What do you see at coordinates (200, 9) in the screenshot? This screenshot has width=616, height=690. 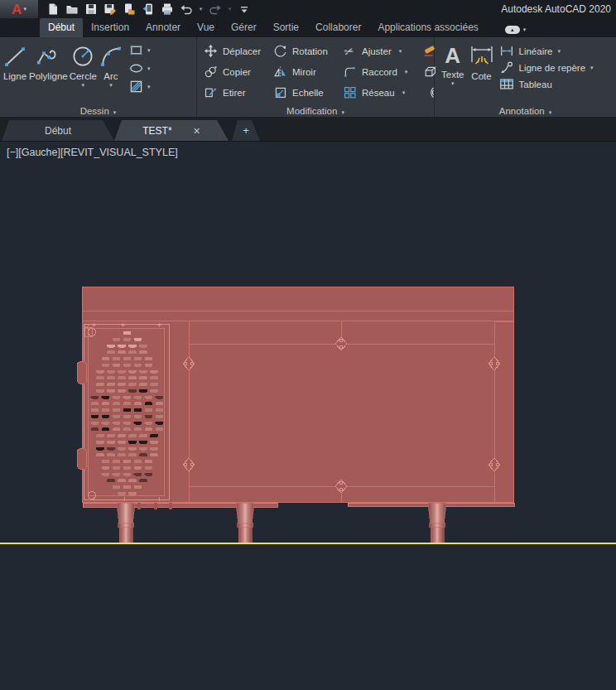 I see `undo-dropdown-button: ▾` at bounding box center [200, 9].